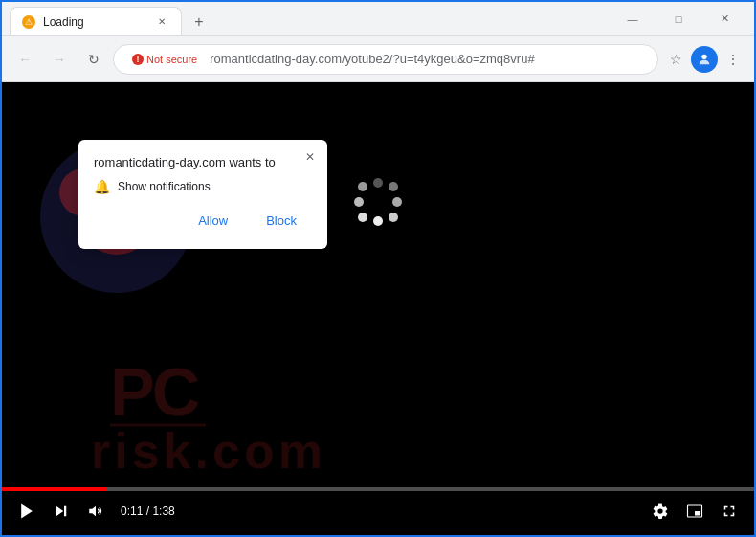 The image size is (756, 537). What do you see at coordinates (172, 59) in the screenshot?
I see `security-label: Not secure` at bounding box center [172, 59].